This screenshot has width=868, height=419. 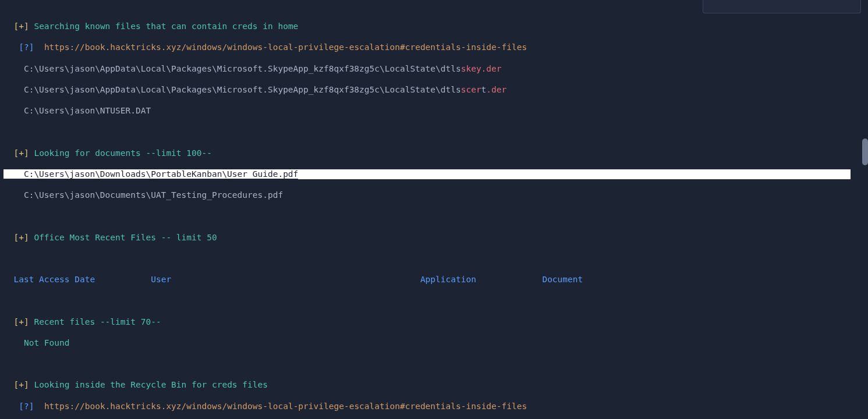 What do you see at coordinates (434, 385) in the screenshot?
I see `section-header: [+] Looking inside the Recycle Bin for c…` at bounding box center [434, 385].